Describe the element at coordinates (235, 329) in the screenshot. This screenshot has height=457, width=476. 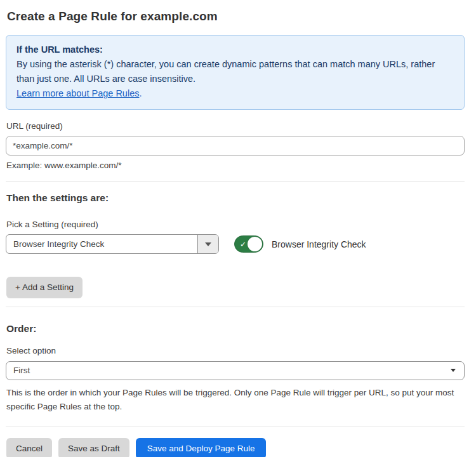
I see `order-section-heading: Order:` at that location.